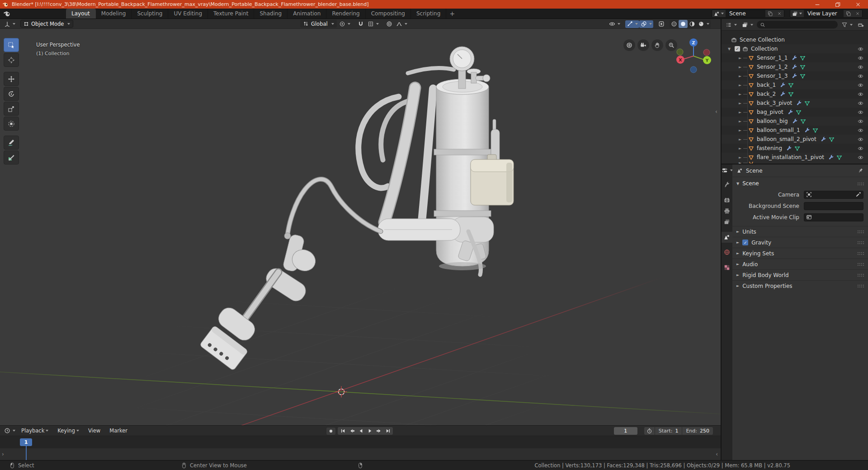 The width and height of the screenshot is (868, 470). Describe the element at coordinates (748, 24) in the screenshot. I see `outliner-filter-mode-button` at that location.